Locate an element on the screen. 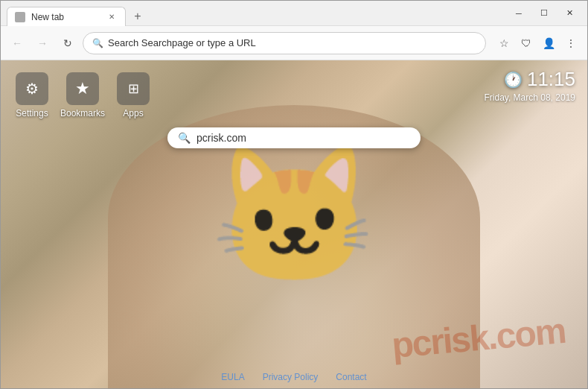 This screenshot has height=389, width=588. back-button: ← is located at coordinates (17, 43).